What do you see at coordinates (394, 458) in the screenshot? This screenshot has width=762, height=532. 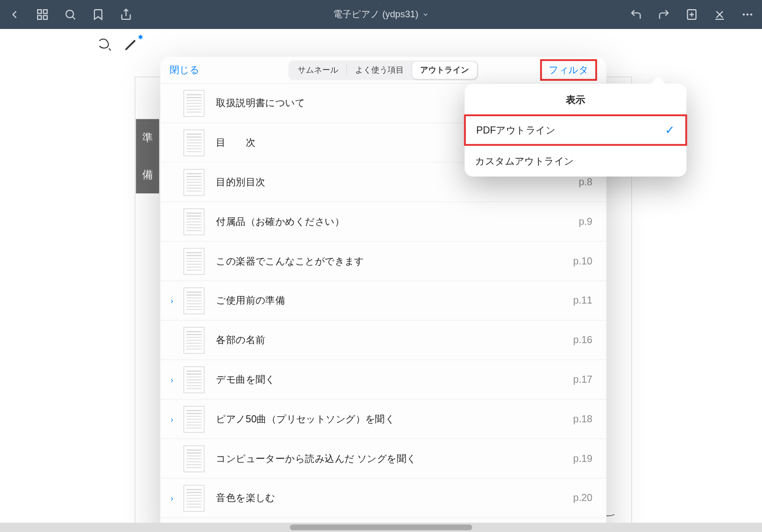 I see `outline-title: コンピューターから読み込んだ ソングを聞く` at bounding box center [394, 458].